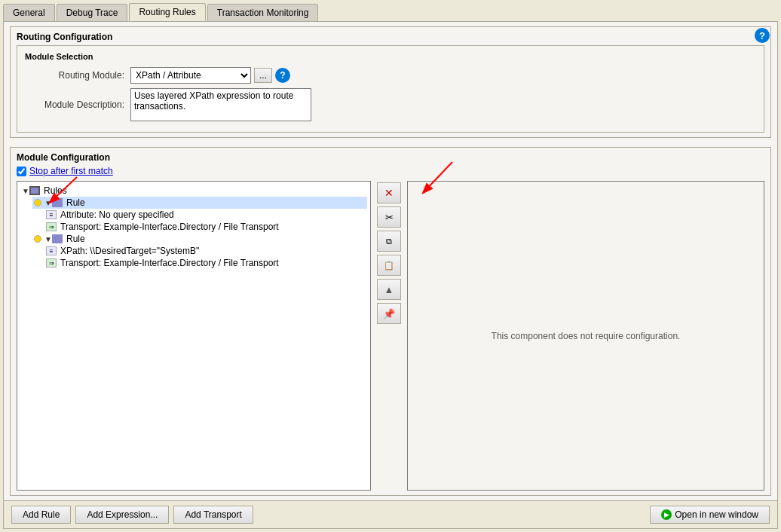 This screenshot has height=532, width=781. I want to click on move-down-icon: 📌, so click(389, 313).